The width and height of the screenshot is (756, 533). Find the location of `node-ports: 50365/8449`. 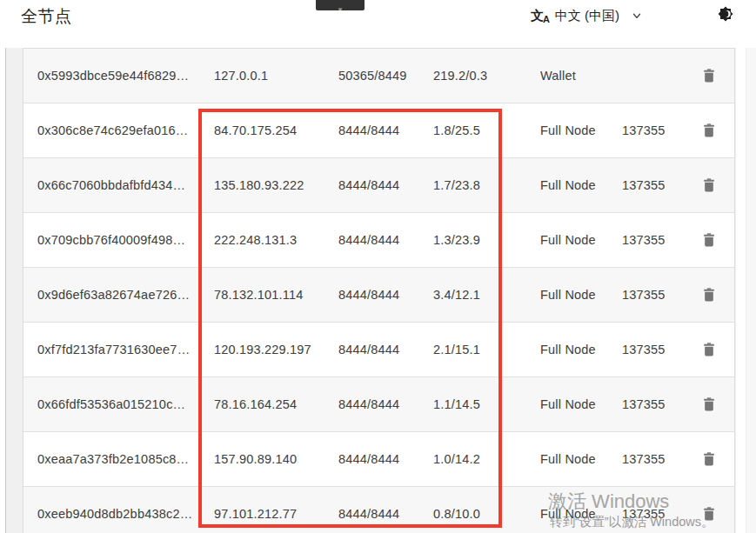

node-ports: 50365/8449 is located at coordinates (386, 76).